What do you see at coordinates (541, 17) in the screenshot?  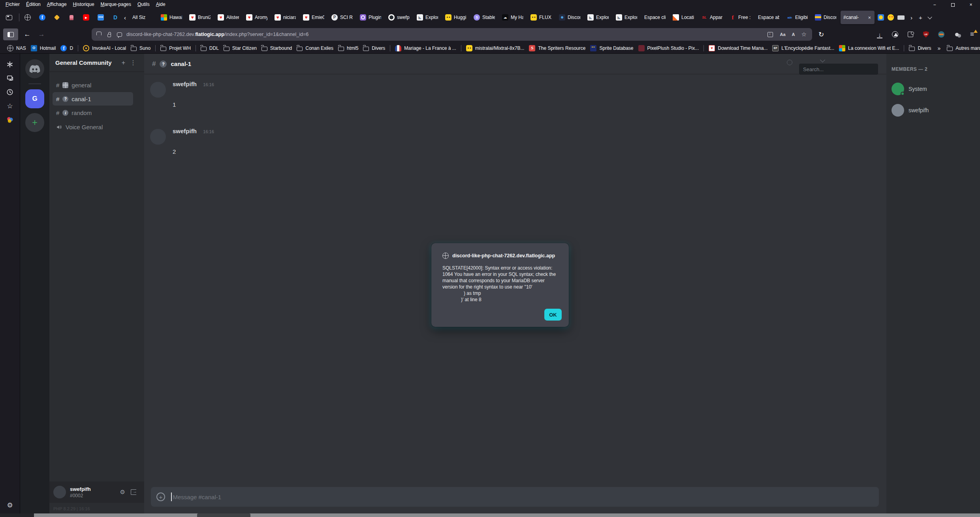 I see `browser-tab: FLUX.2` at bounding box center [541, 17].